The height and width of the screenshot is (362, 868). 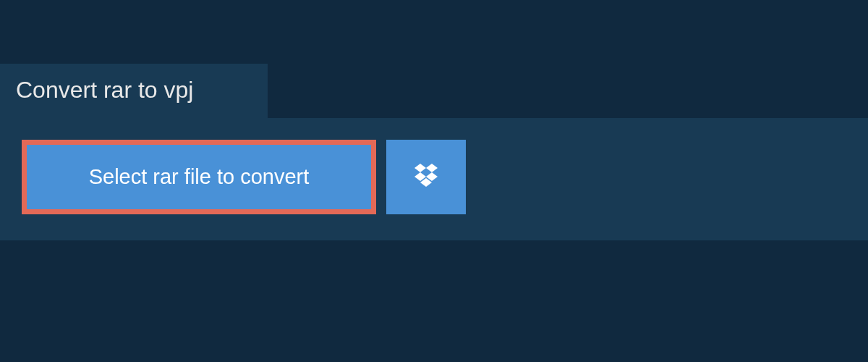 I want to click on select-file-label: Select rar file to convert, so click(x=200, y=177).